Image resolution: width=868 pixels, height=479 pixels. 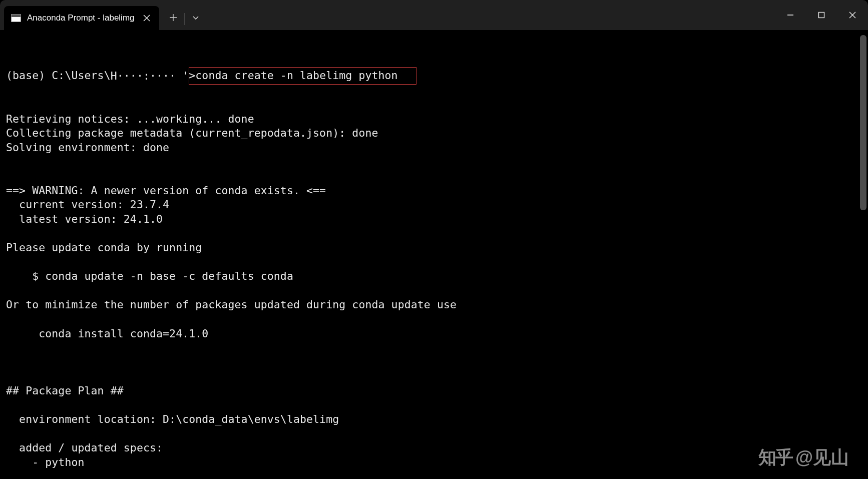 I want to click on maximize-icon, so click(x=821, y=15).